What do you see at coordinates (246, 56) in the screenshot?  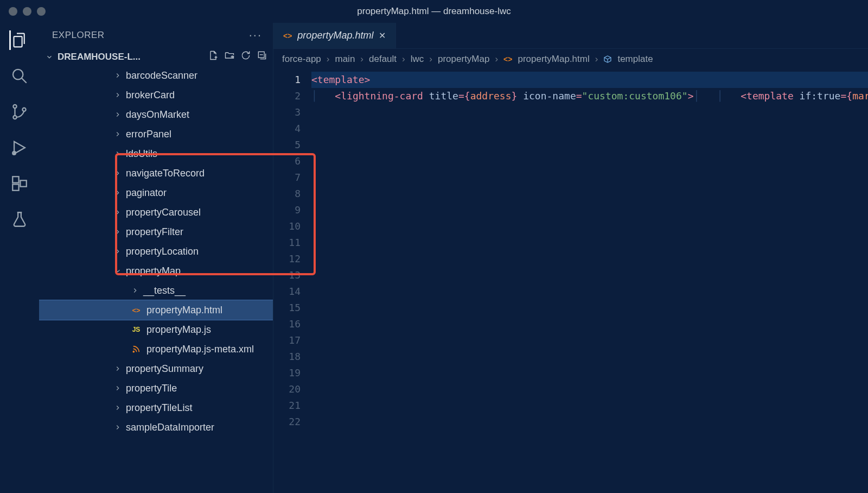 I see `refresh-icon` at bounding box center [246, 56].